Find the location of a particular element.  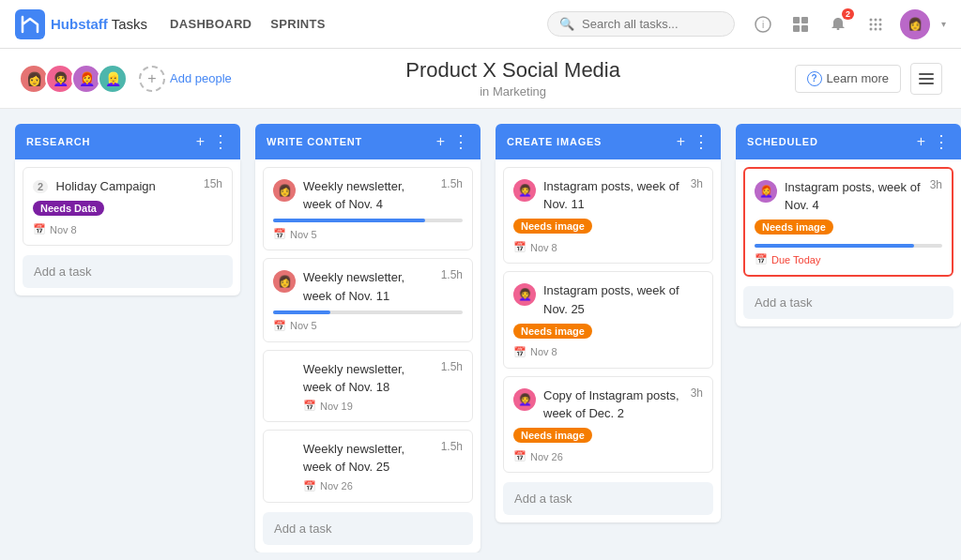

card-date-ig-dec2: 📅 Nov 26 is located at coordinates (608, 456).